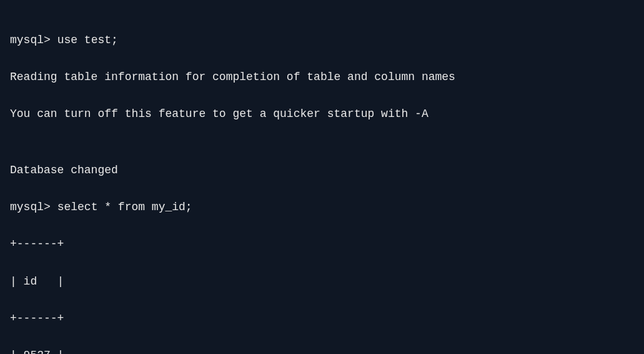 This screenshot has height=354, width=644. Describe the element at coordinates (322, 208) in the screenshot. I see `terminal-line: mysql> select * from my_id;` at that location.